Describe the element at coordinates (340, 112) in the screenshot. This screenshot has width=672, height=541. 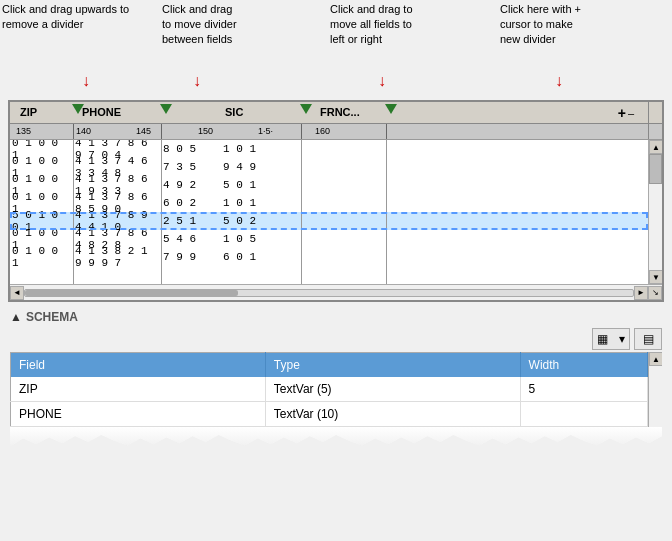
I see `field-label-frnc: FRNC...` at that location.